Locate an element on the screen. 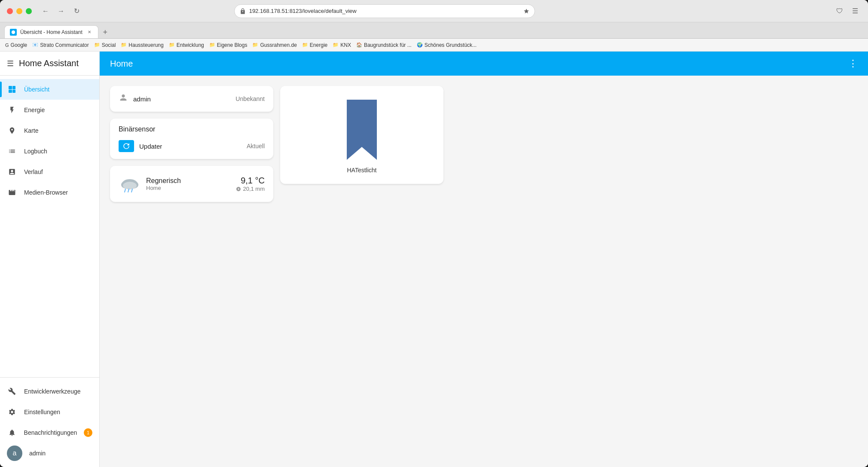 The height and width of the screenshot is (467, 868). browser-titlebar: ← → ↻ 192.168.178.51:8123/lovelace/defau… is located at coordinates (434, 11).